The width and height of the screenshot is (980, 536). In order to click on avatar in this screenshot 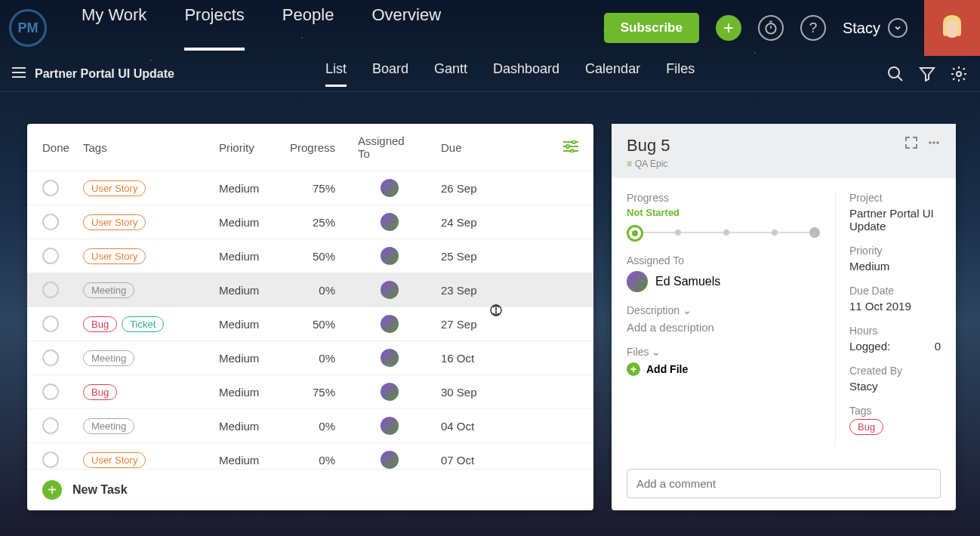, I will do `click(952, 28)`.